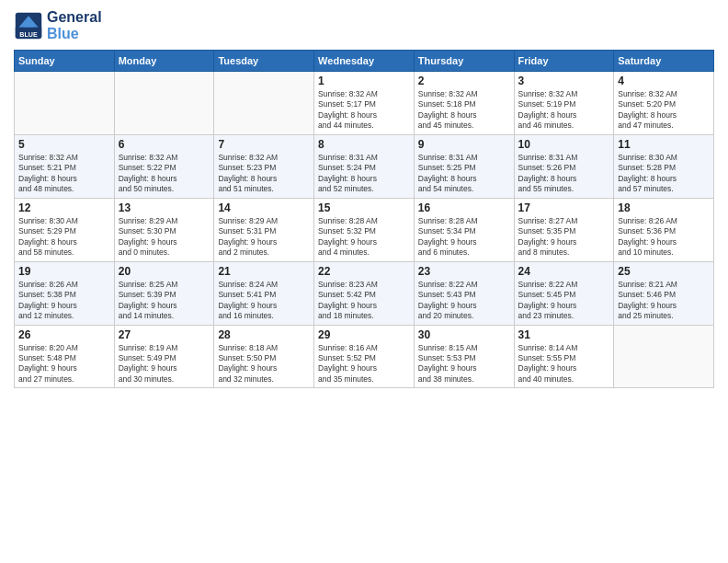 Image resolution: width=728 pixels, height=563 pixels. Describe the element at coordinates (165, 271) in the screenshot. I see `day-number: 20` at that location.